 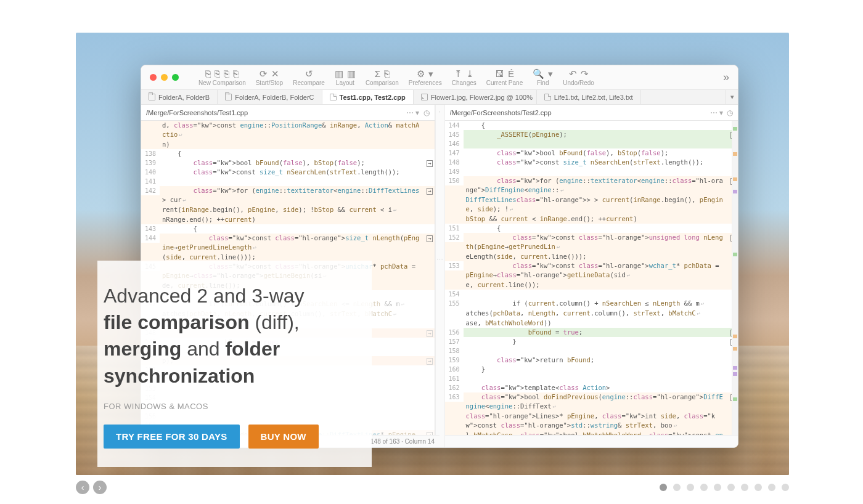 I want to click on code-line: 159 class="kw">return bFound;, so click(x=592, y=360).